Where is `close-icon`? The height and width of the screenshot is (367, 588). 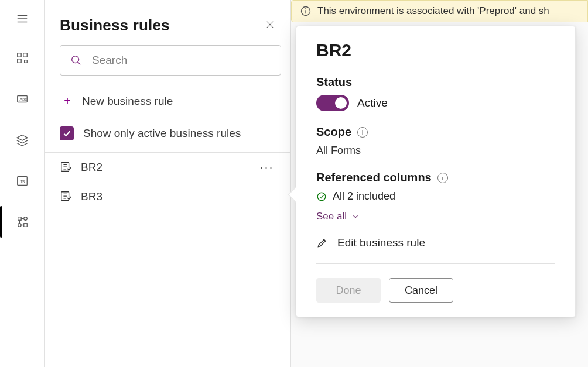 close-icon is located at coordinates (270, 26).